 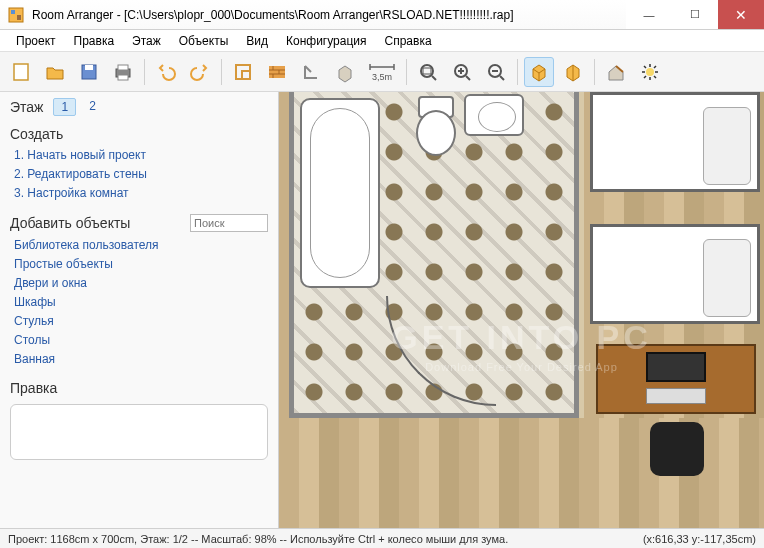 What do you see at coordinates (142, 302) in the screenshot?
I see `objects-list: Библиотека пользователя Простые объекты …` at bounding box center [142, 302].